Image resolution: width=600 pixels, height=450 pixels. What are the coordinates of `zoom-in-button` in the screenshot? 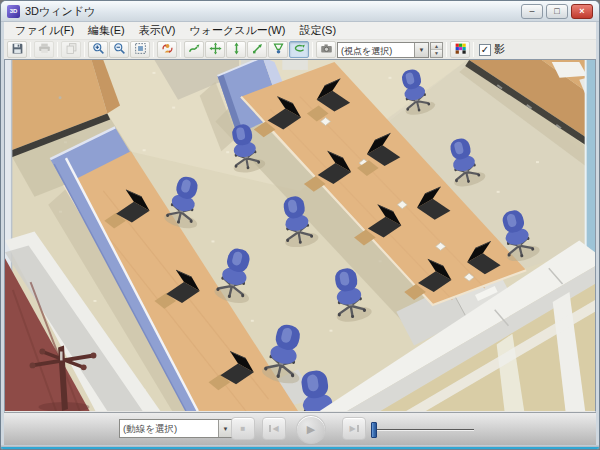 It's located at (98, 50).